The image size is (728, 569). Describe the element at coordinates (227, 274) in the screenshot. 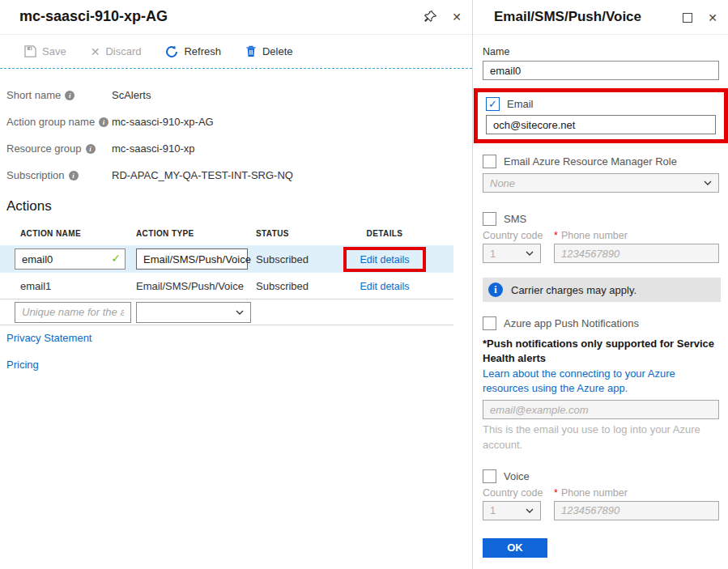

I see `actions-table: ACTION NAME ACTION TYPE STATUS DETAILS ✓…` at that location.